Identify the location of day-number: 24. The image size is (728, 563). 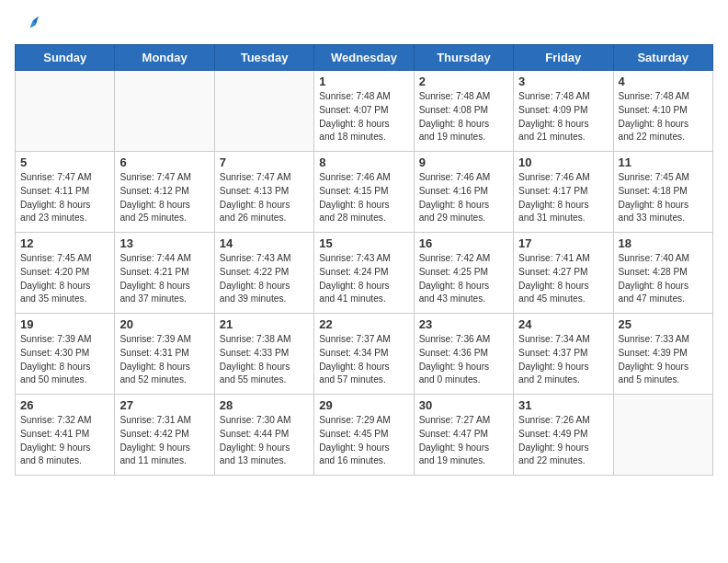
(563, 324).